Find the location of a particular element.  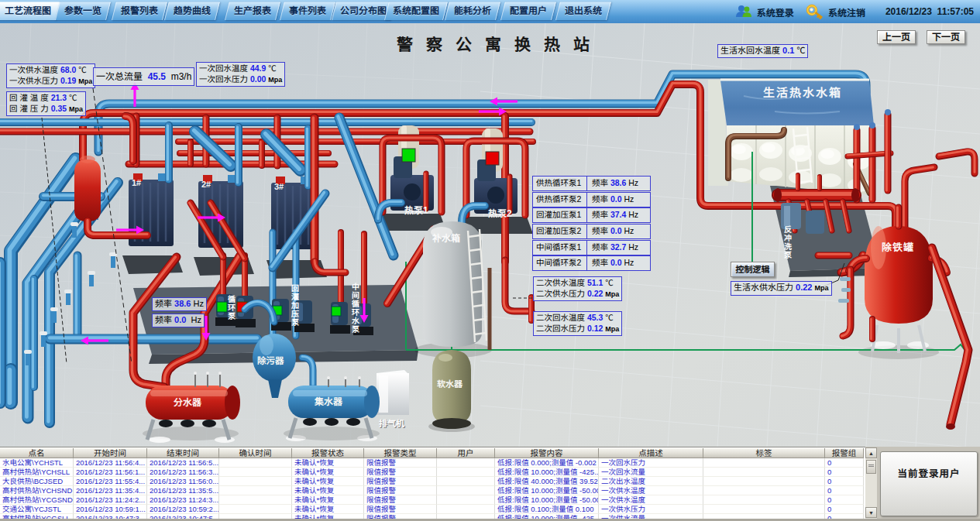

svg-text: 反 is located at coordinates (788, 229).